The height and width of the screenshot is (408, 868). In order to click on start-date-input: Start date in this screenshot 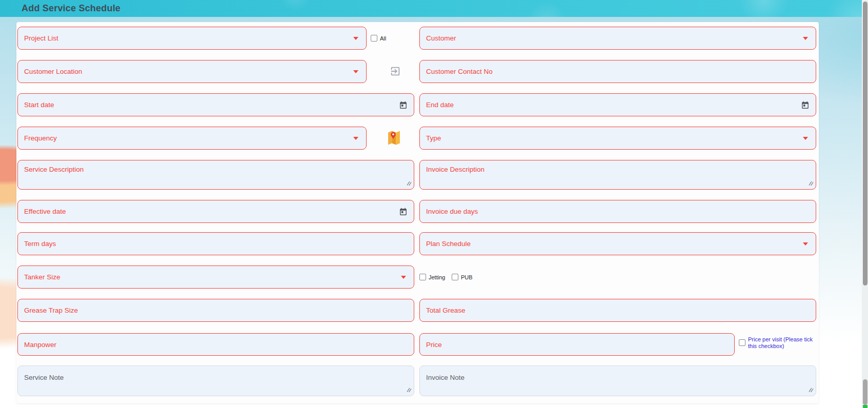, I will do `click(216, 105)`.